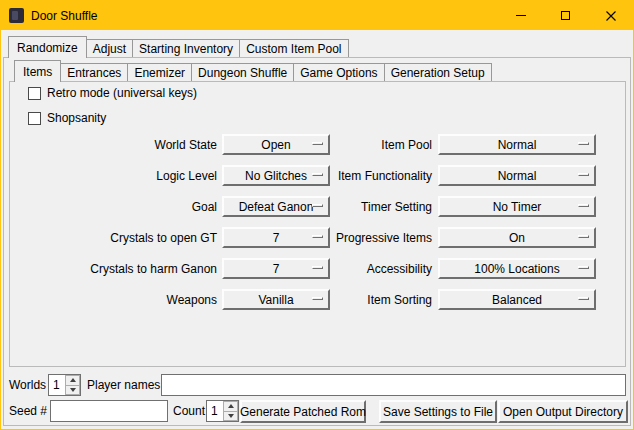  Describe the element at coordinates (611, 16) in the screenshot. I see `close-icon` at that location.